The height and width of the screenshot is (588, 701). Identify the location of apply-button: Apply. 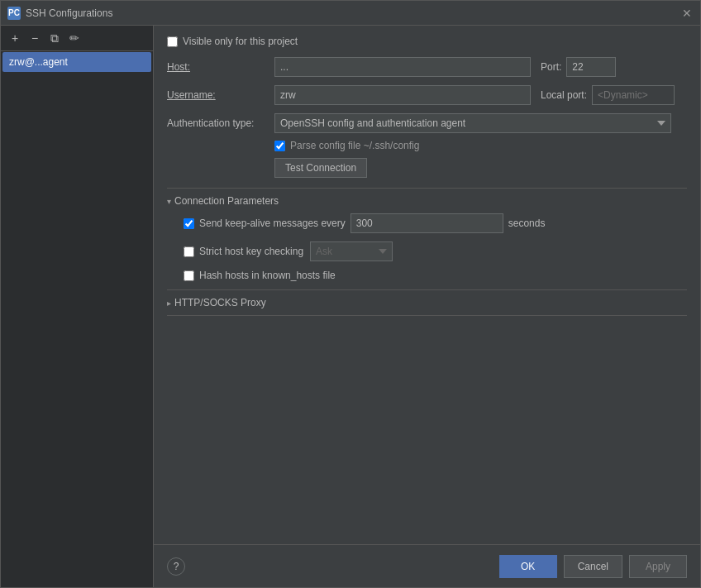
(658, 566).